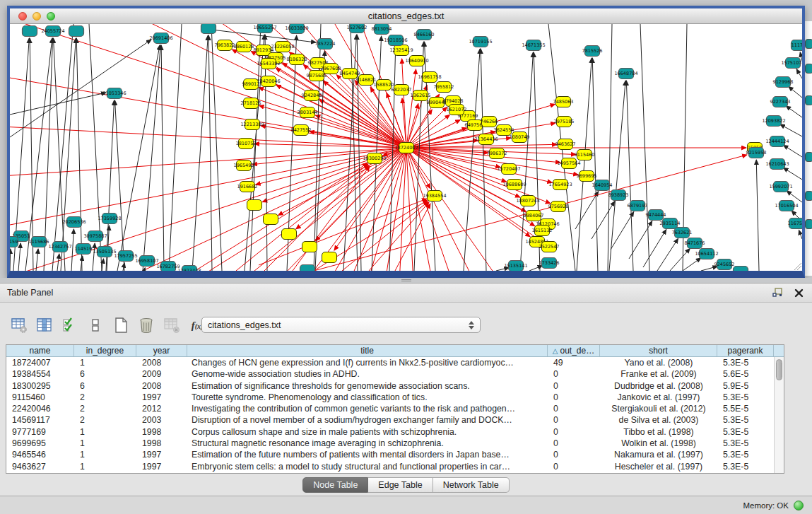 The height and width of the screenshot is (514, 812). I want to click on graph-node: 8813054, so click(382, 30).